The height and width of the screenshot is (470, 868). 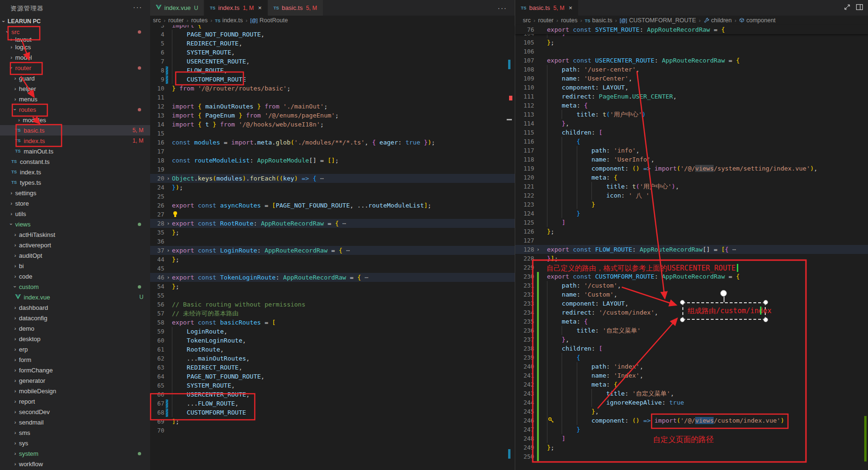 I want to click on code-line-62: 62 ...mainOutRoutes,, so click(x=332, y=358).